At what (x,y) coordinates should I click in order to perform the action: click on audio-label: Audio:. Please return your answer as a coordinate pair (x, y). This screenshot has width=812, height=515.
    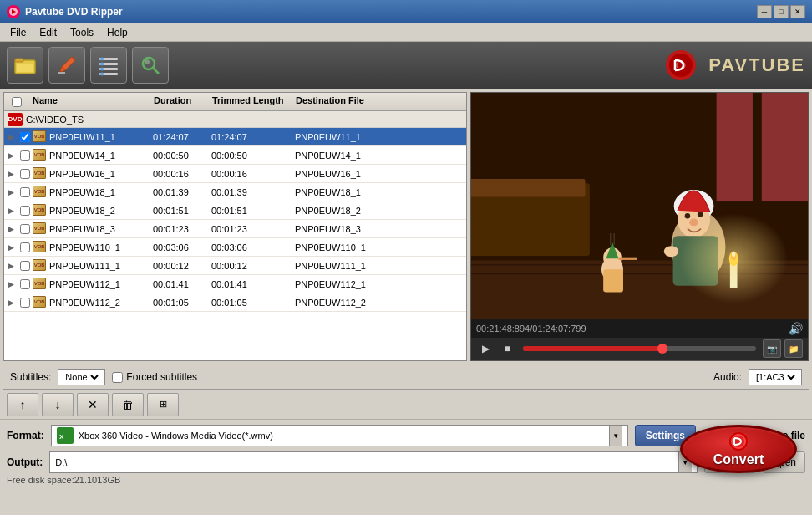
    Looking at the image, I should click on (728, 377).